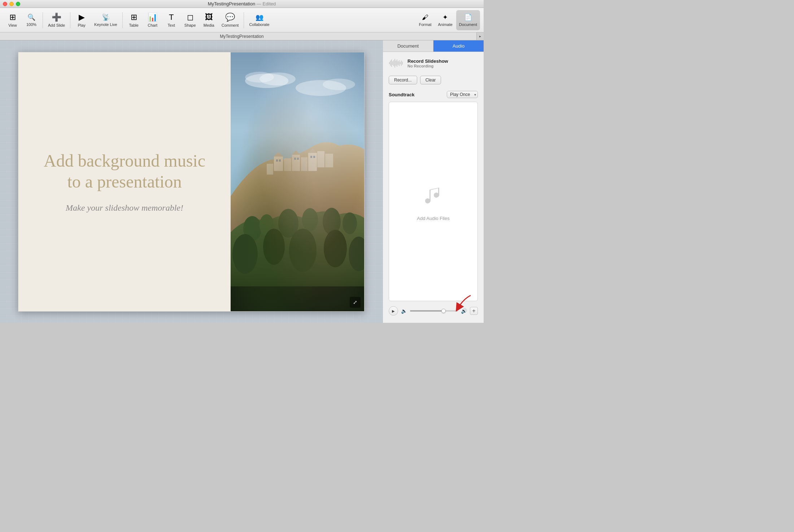 This screenshot has height=532, width=794. Describe the element at coordinates (433, 63) in the screenshot. I see `record-section: Record Slideshow No Recording` at that location.